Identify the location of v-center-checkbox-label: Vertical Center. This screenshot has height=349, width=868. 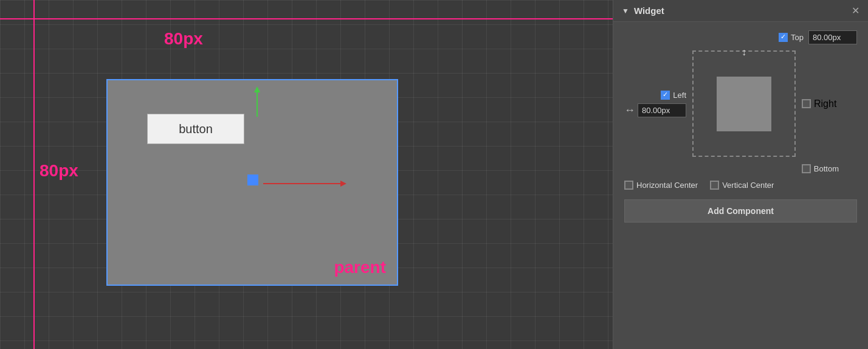
(742, 185).